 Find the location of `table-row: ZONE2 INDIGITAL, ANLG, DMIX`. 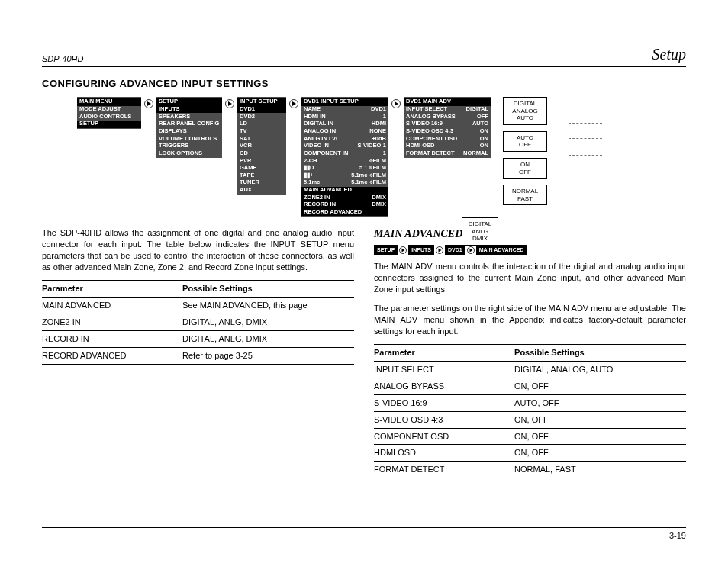

table-row: ZONE2 INDIGITAL, ANLG, DMIX is located at coordinates (198, 323).